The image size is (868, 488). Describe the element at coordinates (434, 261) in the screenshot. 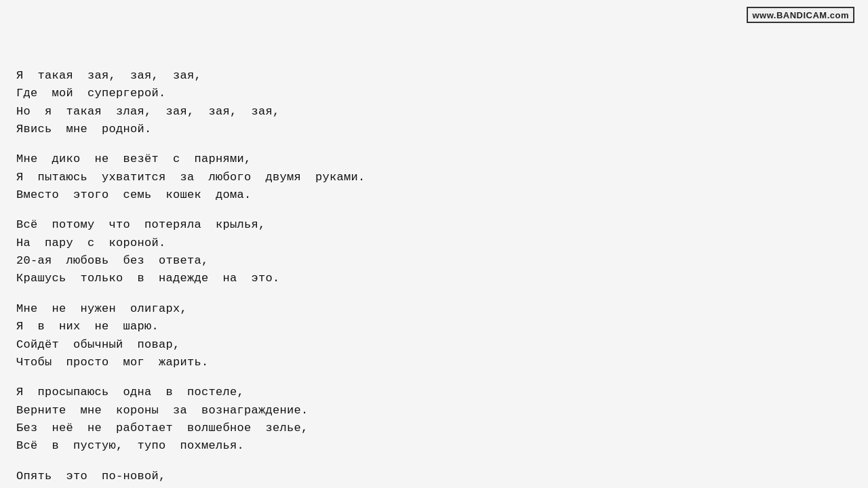

I see `lyric-line: 20-ая любовь без ответа,` at that location.